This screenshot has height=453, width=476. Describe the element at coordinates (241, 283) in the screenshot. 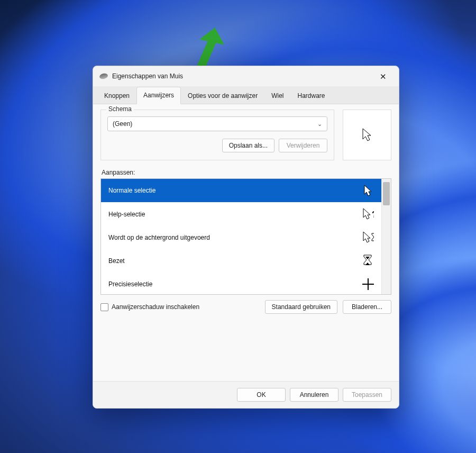

I see `list-item: Precisieselectie` at that location.